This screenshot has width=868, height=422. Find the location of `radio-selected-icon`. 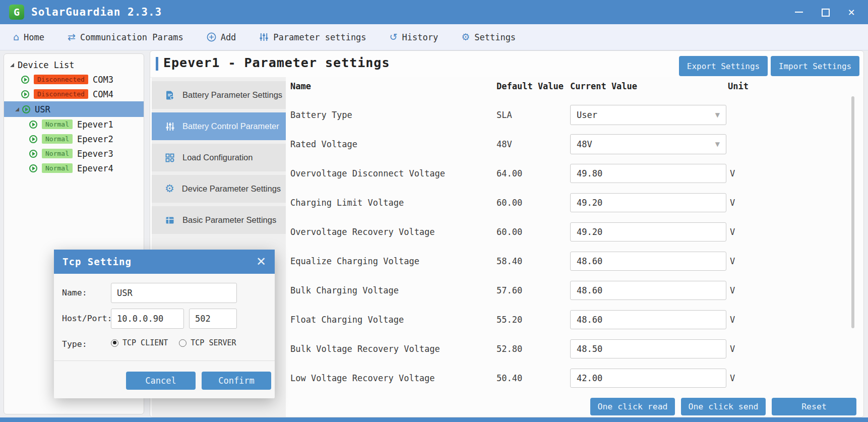

radio-selected-icon is located at coordinates (115, 343).